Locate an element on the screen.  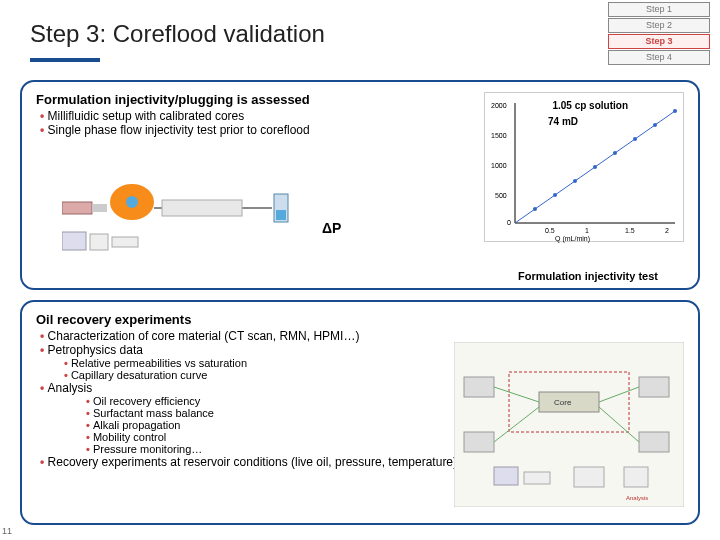
panel2-heading: Oil recovery experiments is located at coordinates (360, 320).